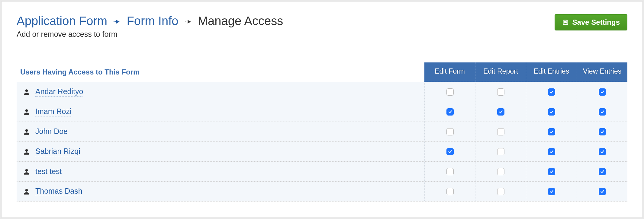  I want to click on user-cell: John Doe, so click(221, 132).